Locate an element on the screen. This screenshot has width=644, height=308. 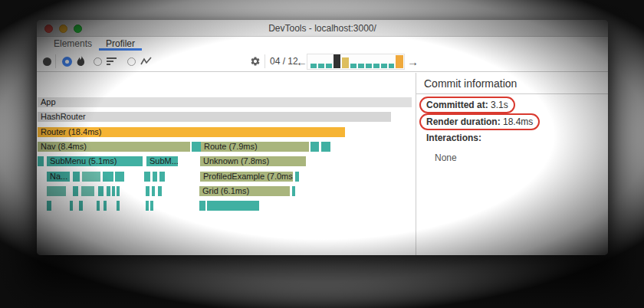
render-duration-annotation: Render duration: 18.4ms is located at coordinates (480, 122).